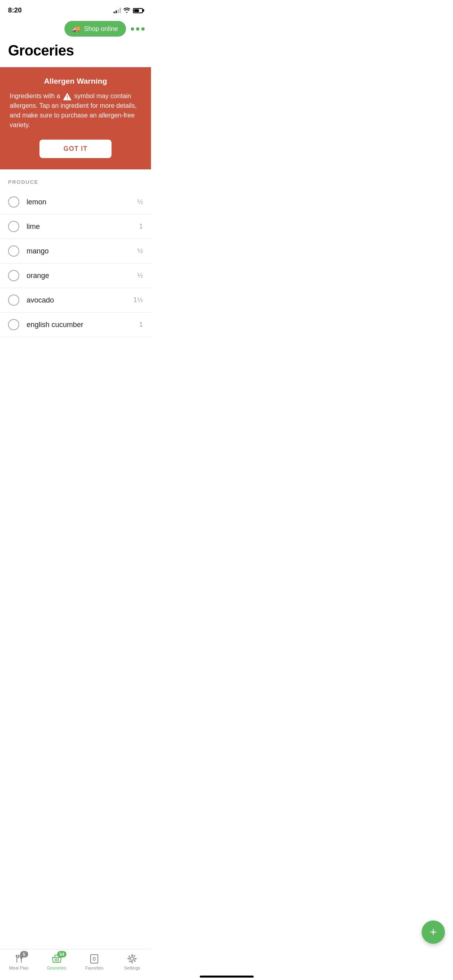 This screenshot has width=453, height=980. Describe the element at coordinates (76, 81) in the screenshot. I see `allergen-title: Allergen Warning` at that location.